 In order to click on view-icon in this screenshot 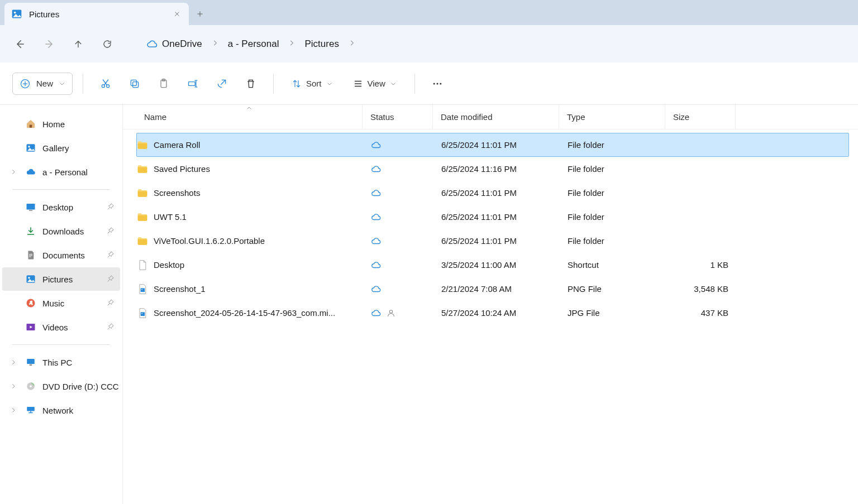, I will do `click(358, 84)`.